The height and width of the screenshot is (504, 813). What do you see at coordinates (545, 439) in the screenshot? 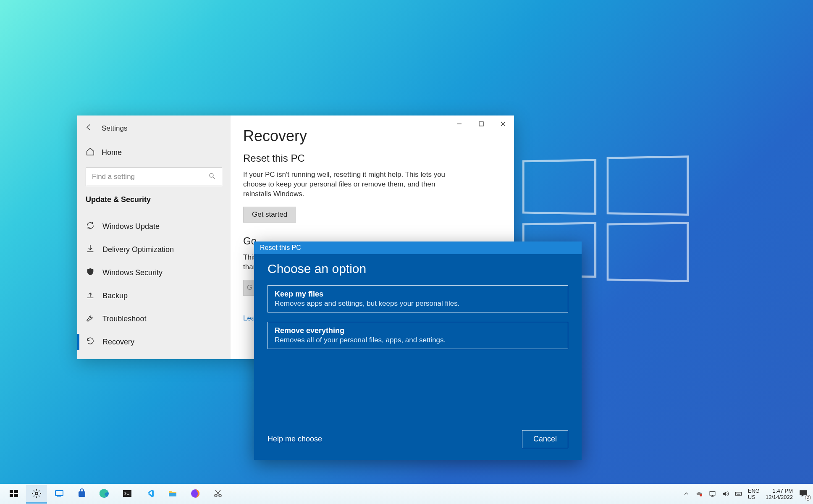
I see `cancel-button: Cancel` at bounding box center [545, 439].